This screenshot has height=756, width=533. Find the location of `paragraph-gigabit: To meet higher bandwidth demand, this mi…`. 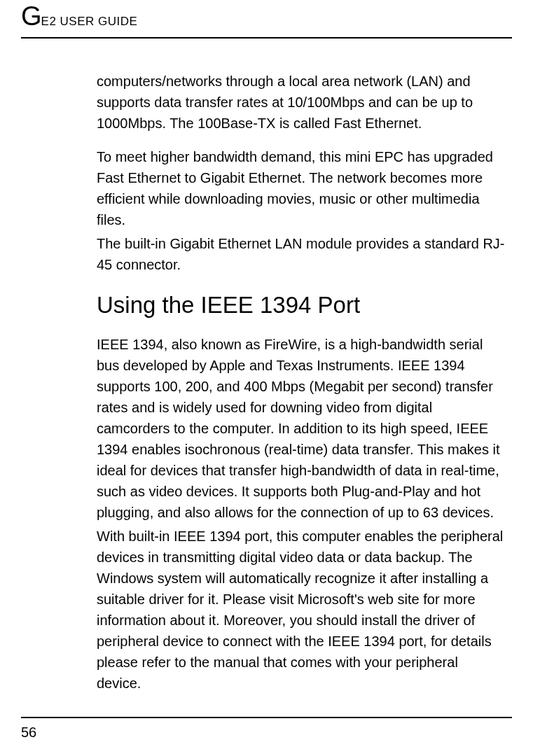

paragraph-gigabit: To meet higher bandwidth demand, this mi… is located at coordinates (301, 188).